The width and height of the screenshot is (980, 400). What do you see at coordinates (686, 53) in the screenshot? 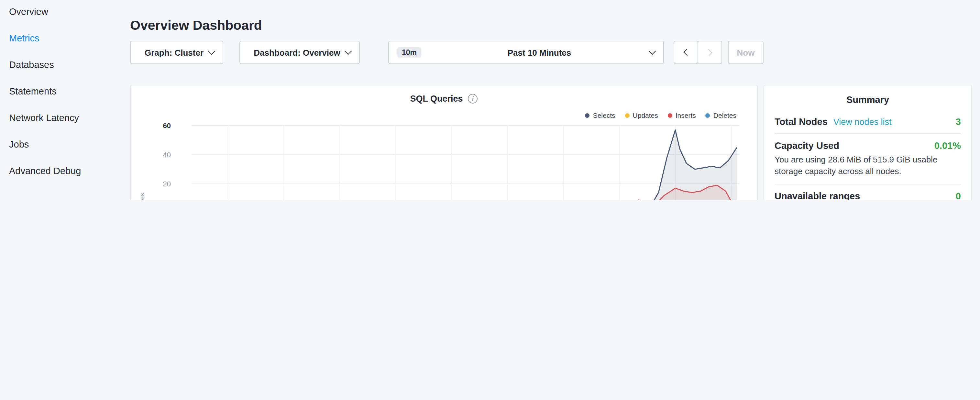
I see `time-range-prev-button` at bounding box center [686, 53].